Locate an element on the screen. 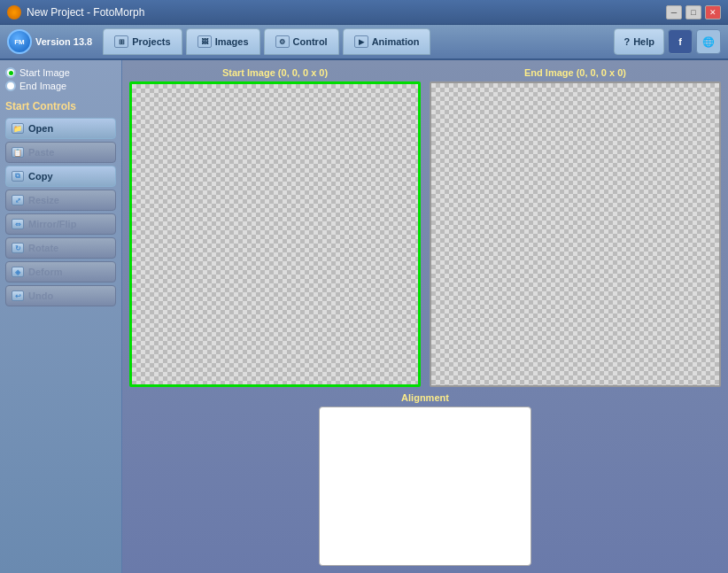  facebook-button: f is located at coordinates (680, 42).